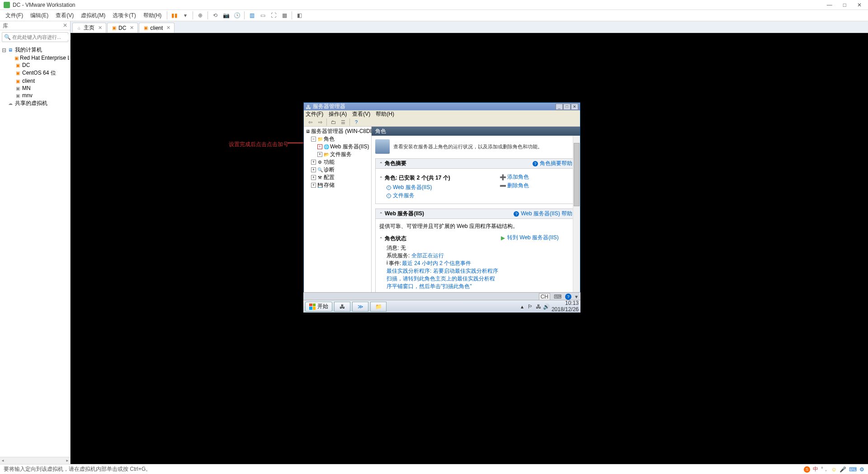  What do you see at coordinates (568, 297) in the screenshot?
I see `help-tray-icon: ?` at bounding box center [568, 297].